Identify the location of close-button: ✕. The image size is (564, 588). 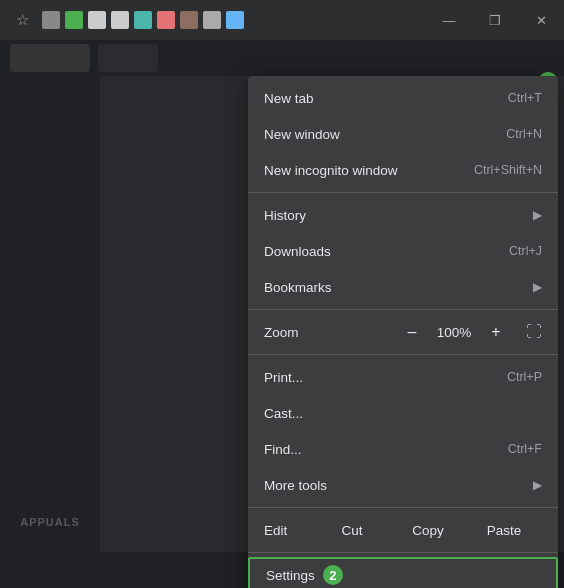
(541, 20).